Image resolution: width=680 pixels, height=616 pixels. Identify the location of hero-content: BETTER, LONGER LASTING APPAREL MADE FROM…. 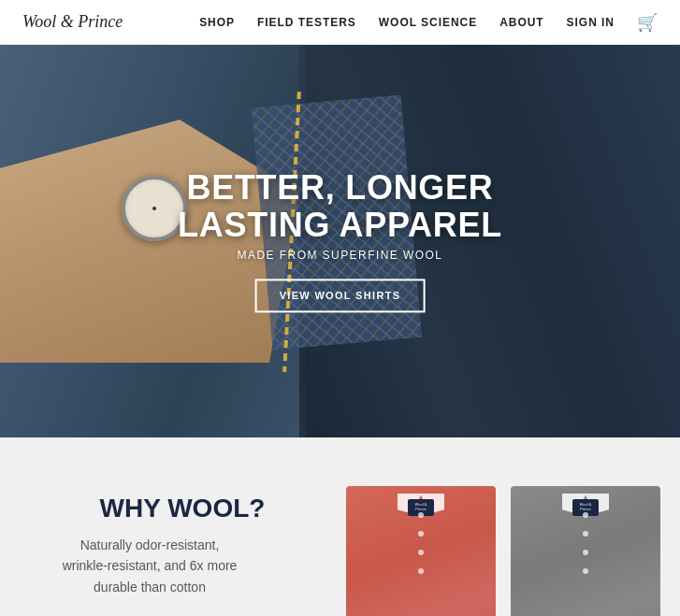
(340, 241).